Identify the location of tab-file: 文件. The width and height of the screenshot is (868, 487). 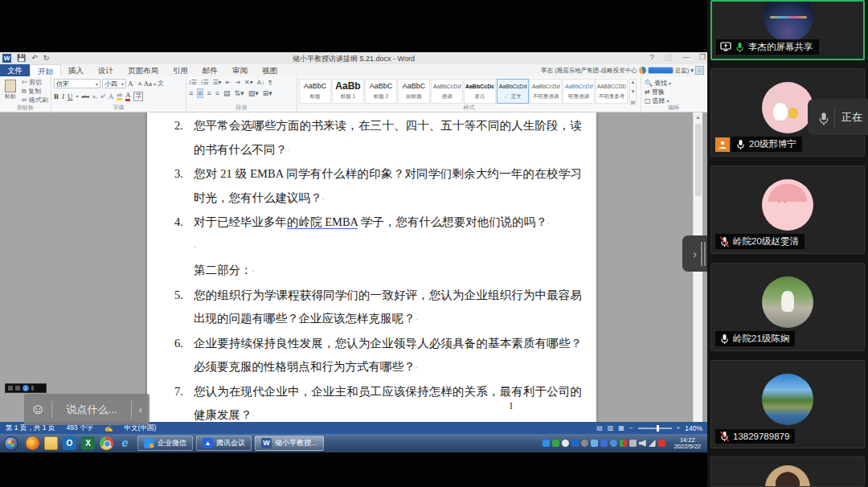
(14, 71).